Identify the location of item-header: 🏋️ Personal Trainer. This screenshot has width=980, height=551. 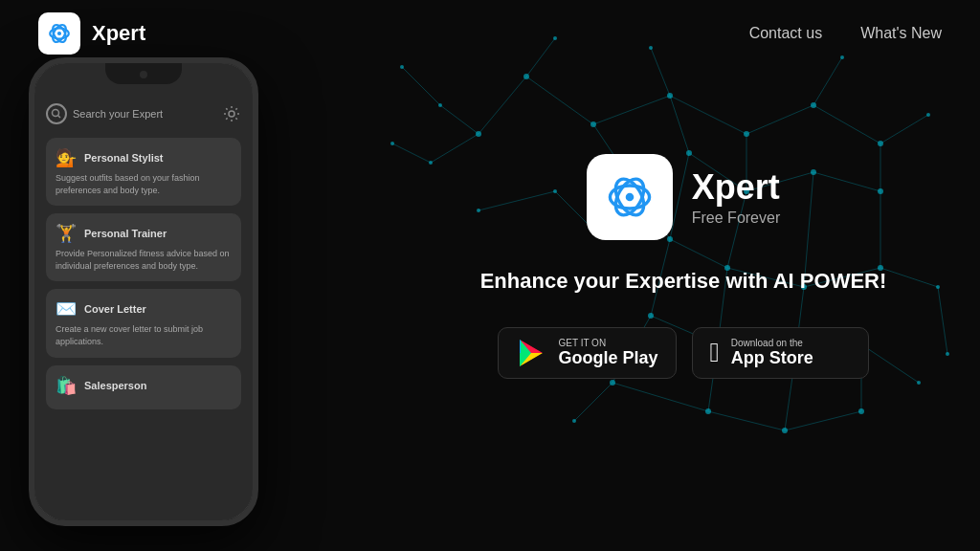
(144, 233).